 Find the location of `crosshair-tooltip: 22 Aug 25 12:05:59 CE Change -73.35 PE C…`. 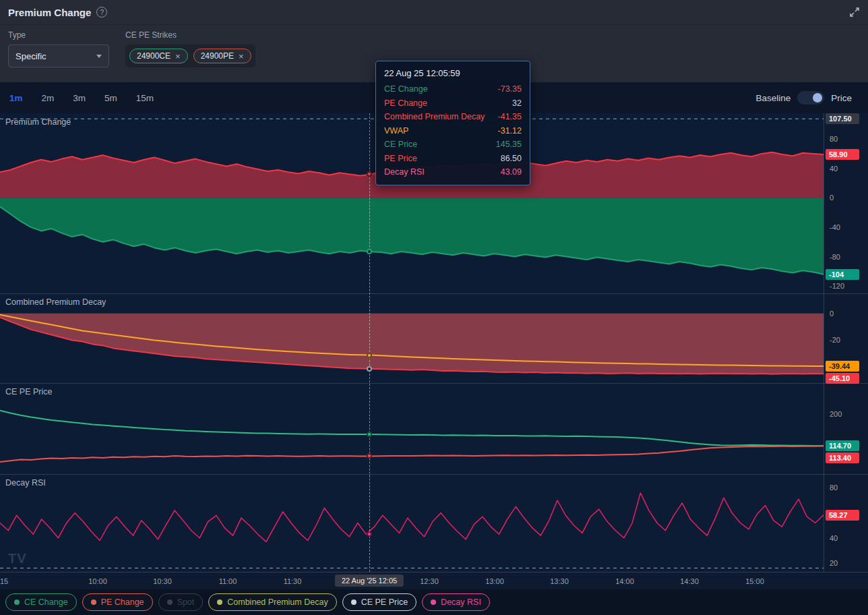

crosshair-tooltip: 22 Aug 25 12:05:59 CE Change -73.35 PE C… is located at coordinates (453, 123).